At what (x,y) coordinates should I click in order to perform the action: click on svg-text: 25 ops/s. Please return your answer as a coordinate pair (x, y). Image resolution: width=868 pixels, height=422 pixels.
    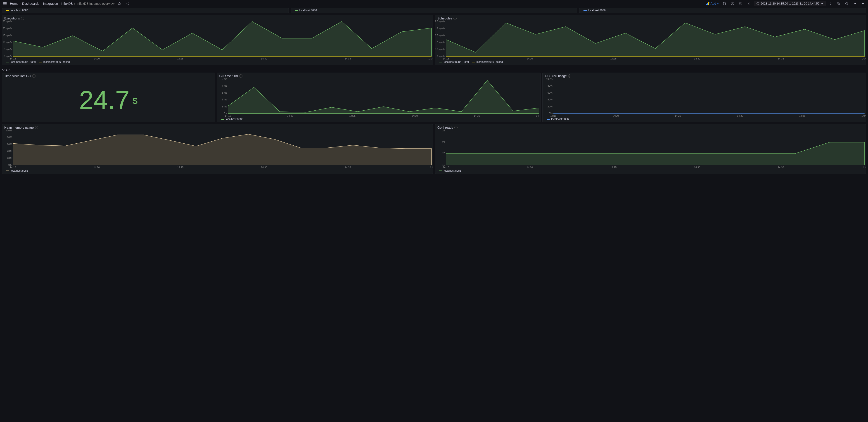
    Looking at the image, I should click on (7, 22).